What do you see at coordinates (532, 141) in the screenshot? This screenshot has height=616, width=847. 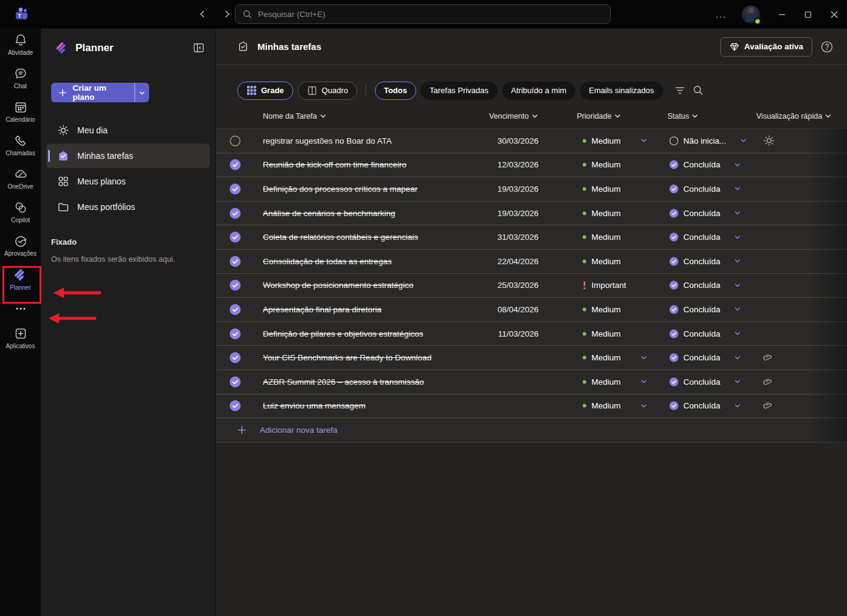 I see `task-row: registrar sugestões no Boar do ATA30/03/…` at bounding box center [532, 141].